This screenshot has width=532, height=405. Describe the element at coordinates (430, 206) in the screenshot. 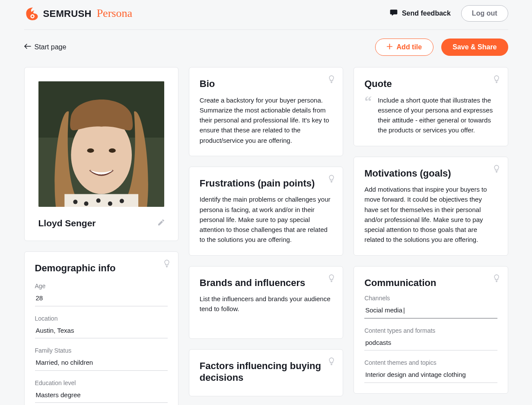

I see `motivations-card: Motivations (goals) Add motivations that…` at that location.